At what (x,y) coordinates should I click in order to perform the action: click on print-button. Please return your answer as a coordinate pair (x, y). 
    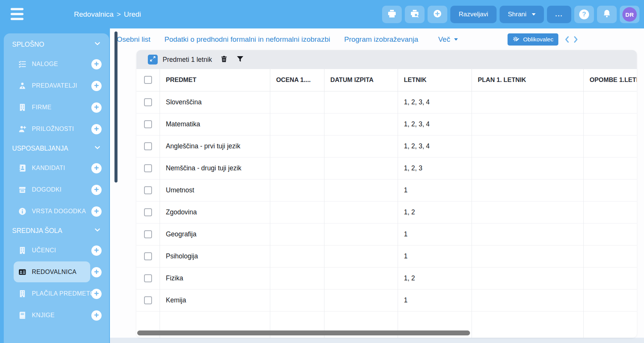
    Looking at the image, I should click on (392, 14).